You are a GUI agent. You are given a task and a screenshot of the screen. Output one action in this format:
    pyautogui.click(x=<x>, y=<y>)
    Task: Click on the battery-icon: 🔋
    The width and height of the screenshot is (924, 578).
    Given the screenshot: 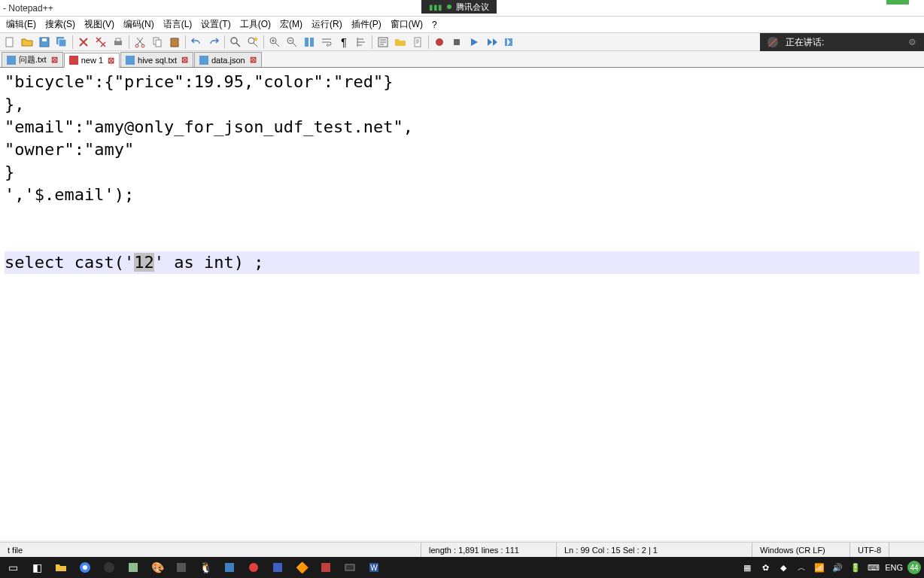 What is the action you would take?
    pyautogui.click(x=856, y=567)
    